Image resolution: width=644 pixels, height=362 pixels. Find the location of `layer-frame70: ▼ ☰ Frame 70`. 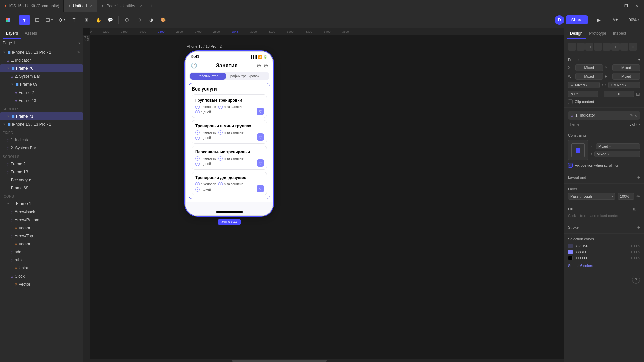

layer-frame70: ▼ ☰ Frame 70 is located at coordinates (42, 68).